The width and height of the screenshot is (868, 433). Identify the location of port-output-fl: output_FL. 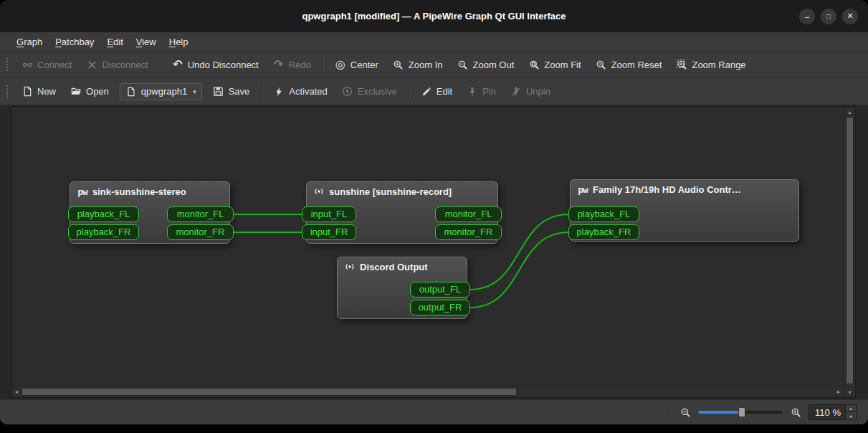
(440, 290).